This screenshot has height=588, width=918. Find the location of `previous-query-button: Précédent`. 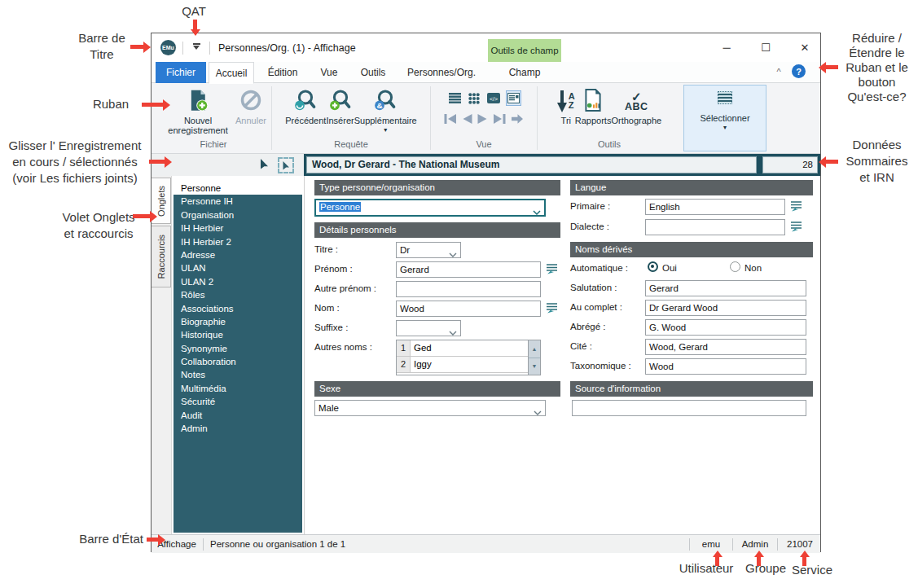

previous-query-button: Précédent is located at coordinates (305, 111).